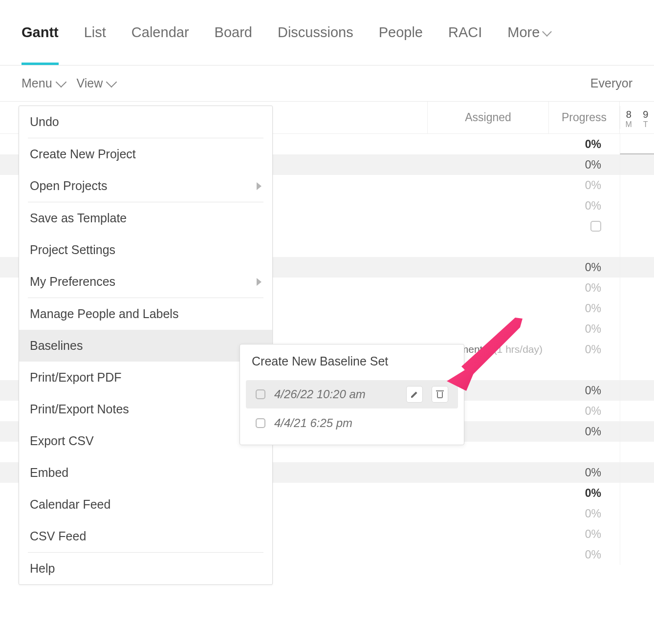 Image resolution: width=654 pixels, height=644 pixels. Describe the element at coordinates (646, 114) in the screenshot. I see `timeline-day-num: 9` at that location.